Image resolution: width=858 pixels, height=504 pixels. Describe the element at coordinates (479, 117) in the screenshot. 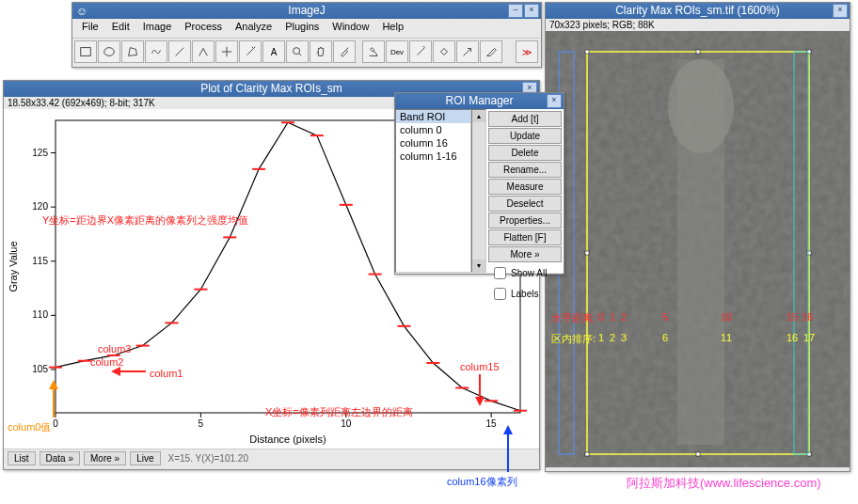

I see `scroll-up-icon: ▴` at that location.